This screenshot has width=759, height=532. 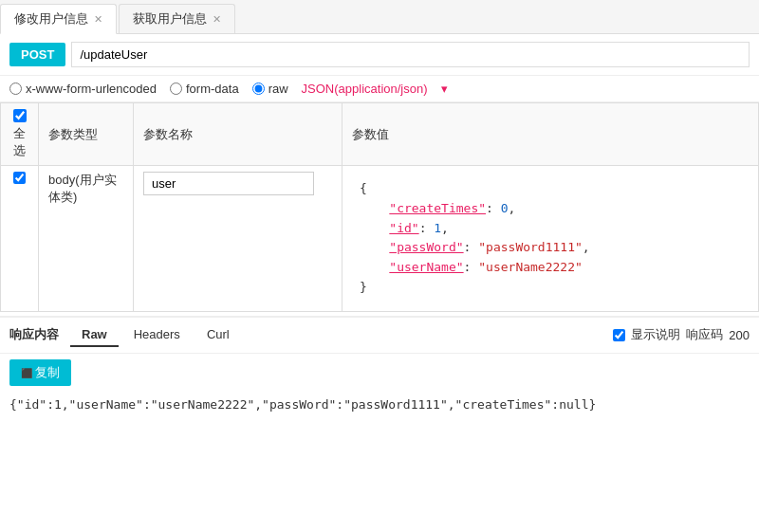 What do you see at coordinates (51, 19) in the screenshot?
I see `tab-modify-user-label: 修改用户信息` at bounding box center [51, 19].